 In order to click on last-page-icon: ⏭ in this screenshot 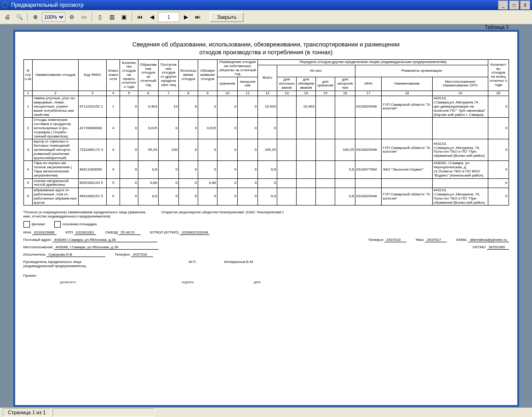, I will do `click(198, 17)`.